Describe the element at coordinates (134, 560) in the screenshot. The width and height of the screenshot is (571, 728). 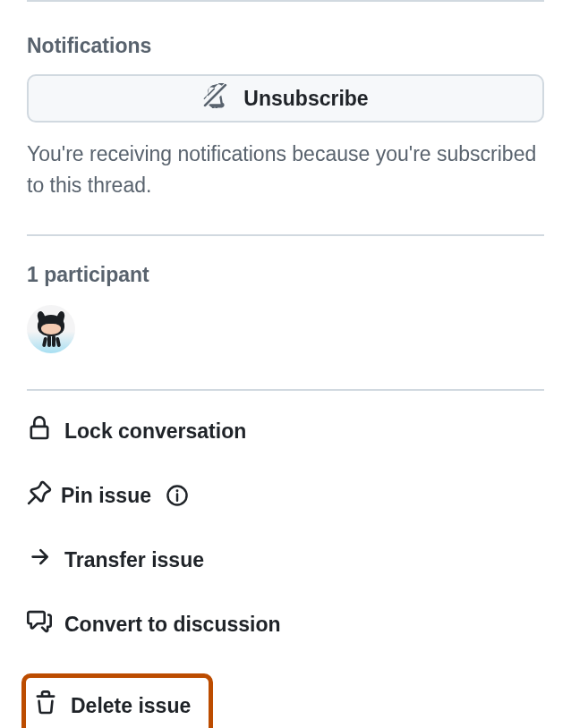
I see `transfer-label: Transfer issue` at that location.